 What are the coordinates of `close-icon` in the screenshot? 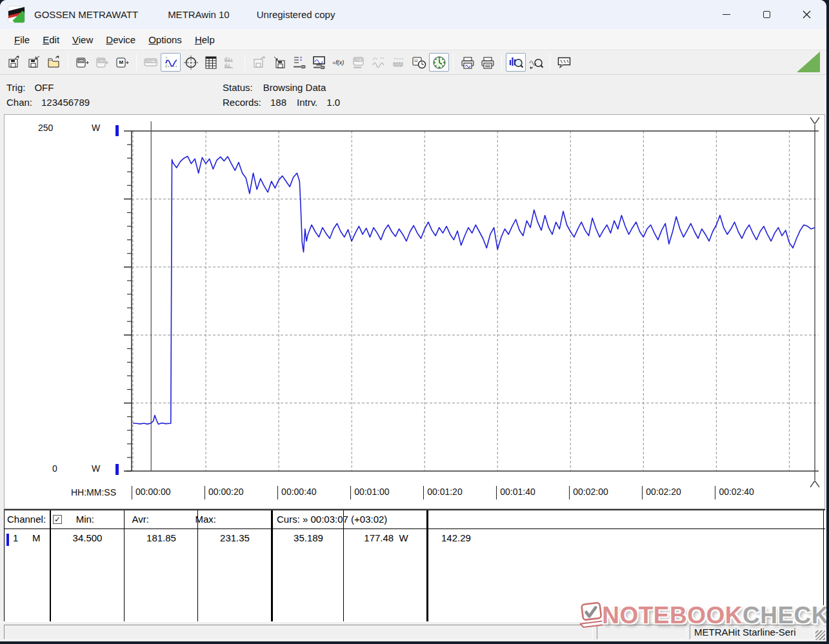 It's located at (806, 14).